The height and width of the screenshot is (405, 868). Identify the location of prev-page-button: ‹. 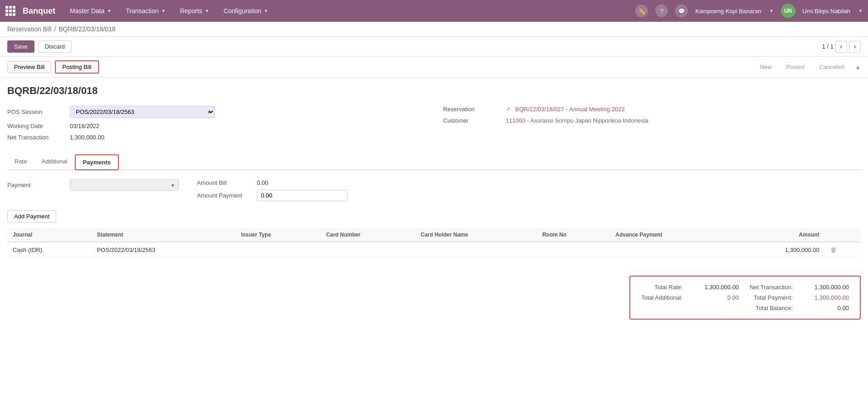
(841, 47).